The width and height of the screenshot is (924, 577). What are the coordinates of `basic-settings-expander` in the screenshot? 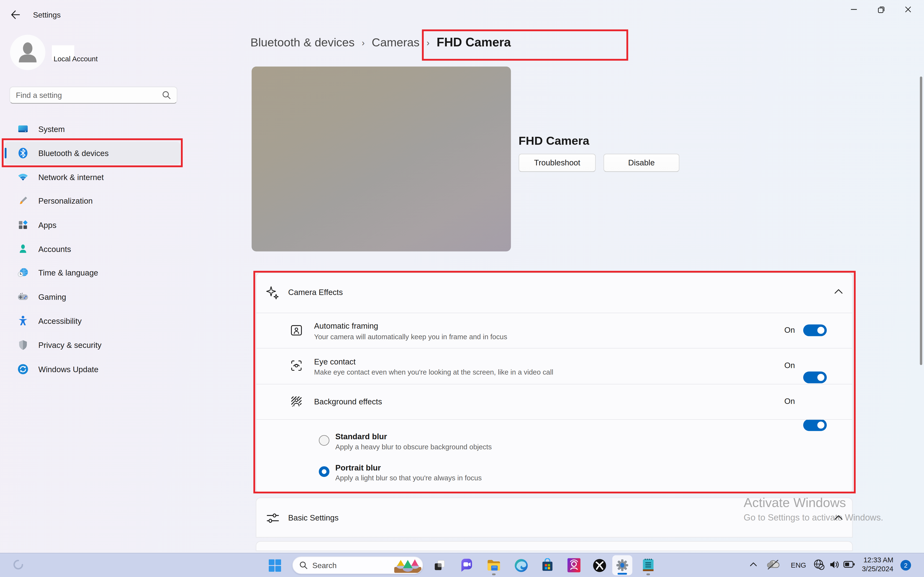 It's located at (838, 517).